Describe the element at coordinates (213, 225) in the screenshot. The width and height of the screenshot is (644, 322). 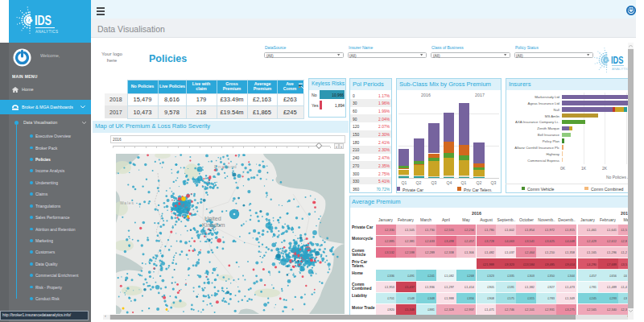
I see `svg-text: Kingdom` at that location.